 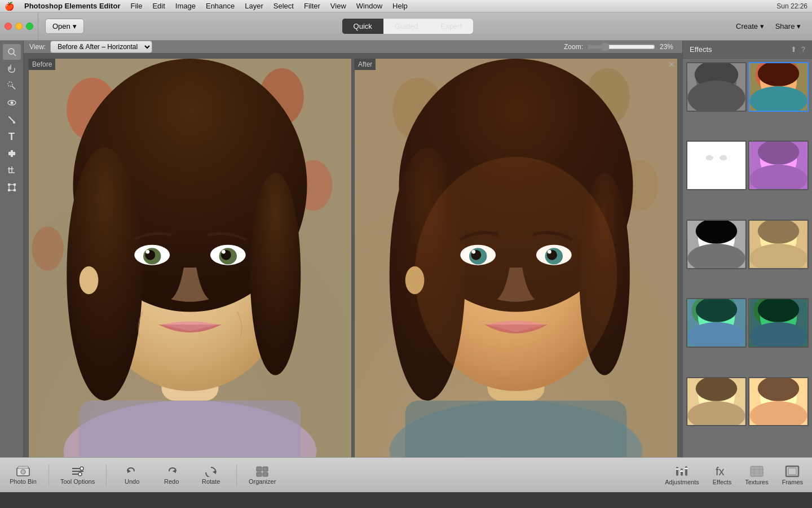 What do you see at coordinates (12, 86) in the screenshot?
I see `quick-selection-tool` at bounding box center [12, 86].